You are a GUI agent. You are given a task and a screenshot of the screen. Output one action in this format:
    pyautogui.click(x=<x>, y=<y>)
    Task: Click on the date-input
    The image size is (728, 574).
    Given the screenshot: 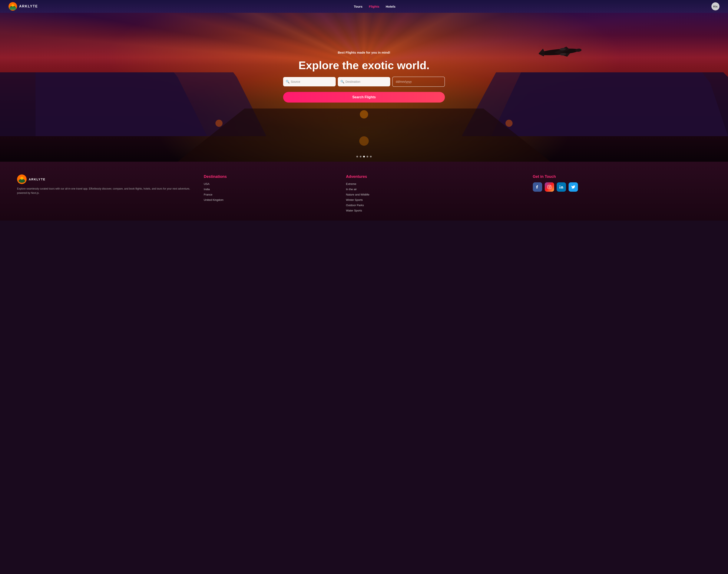 What is the action you would take?
    pyautogui.click(x=419, y=82)
    